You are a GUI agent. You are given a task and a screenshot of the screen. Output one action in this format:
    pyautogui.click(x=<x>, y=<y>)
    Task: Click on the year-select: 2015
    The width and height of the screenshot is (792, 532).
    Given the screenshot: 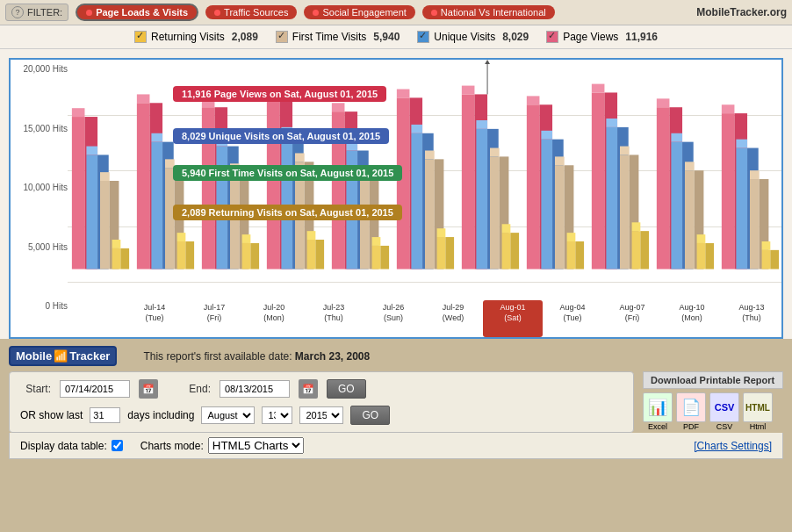 What is the action you would take?
    pyautogui.click(x=321, y=415)
    